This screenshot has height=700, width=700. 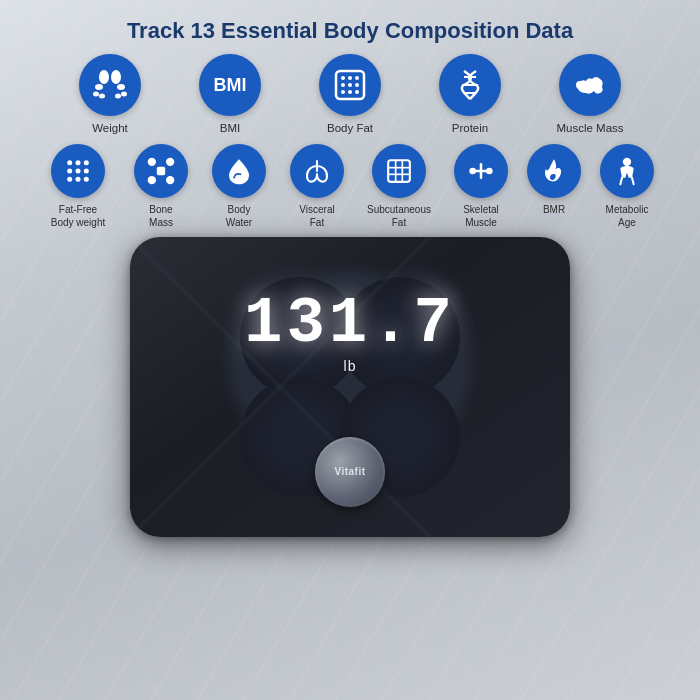 I want to click on fat-free-icon, so click(x=78, y=171).